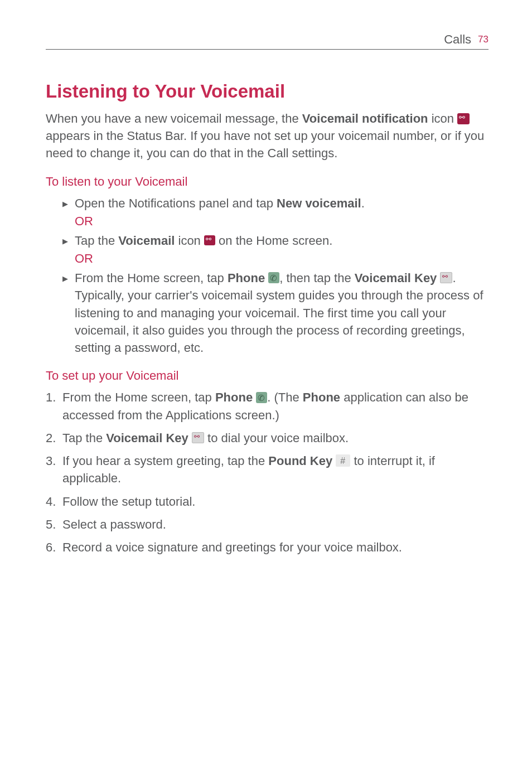 The height and width of the screenshot is (765, 532). I want to click on text: on the Home screen., so click(274, 241).